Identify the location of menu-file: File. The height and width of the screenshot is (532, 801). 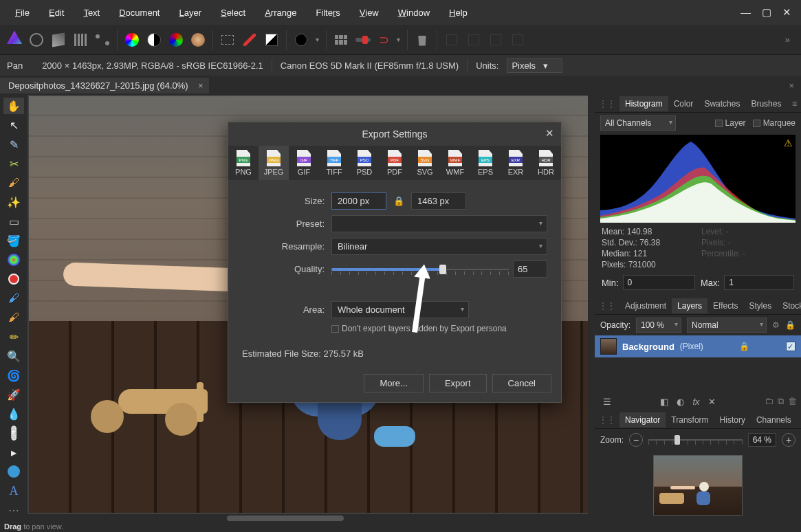
(22, 12).